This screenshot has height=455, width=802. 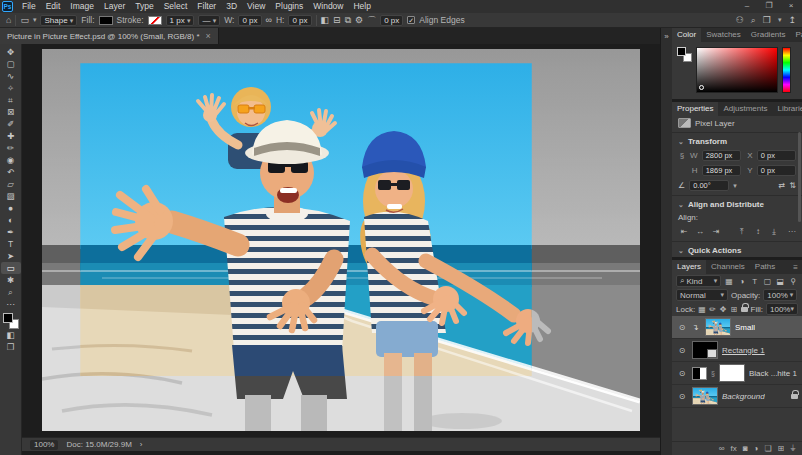 What do you see at coordinates (716, 232) in the screenshot?
I see `align-right-icon: ⇥` at bounding box center [716, 232].